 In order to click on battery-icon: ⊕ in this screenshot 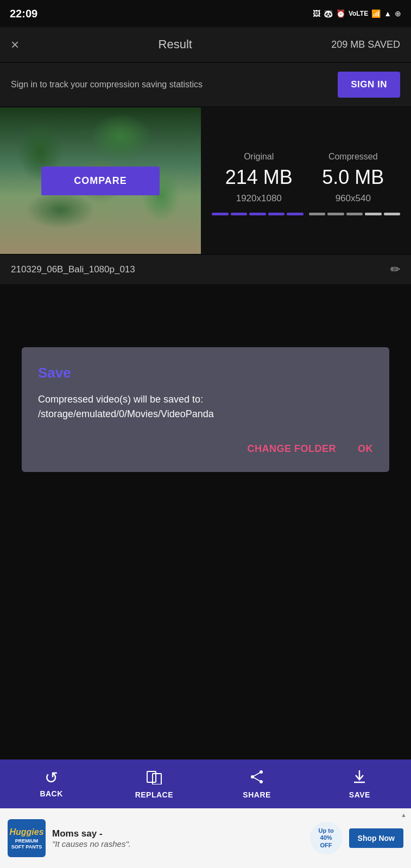, I will do `click(398, 14)`.